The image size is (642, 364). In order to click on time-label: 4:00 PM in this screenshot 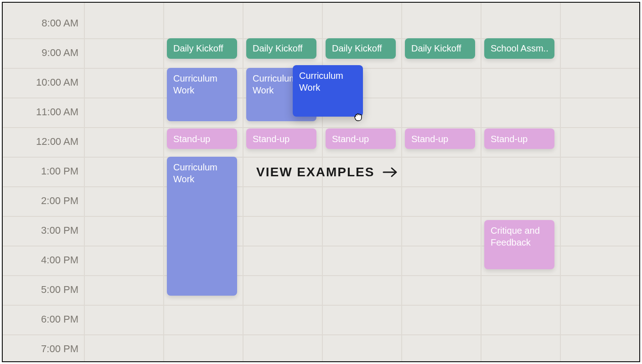, I will do `click(42, 260)`.